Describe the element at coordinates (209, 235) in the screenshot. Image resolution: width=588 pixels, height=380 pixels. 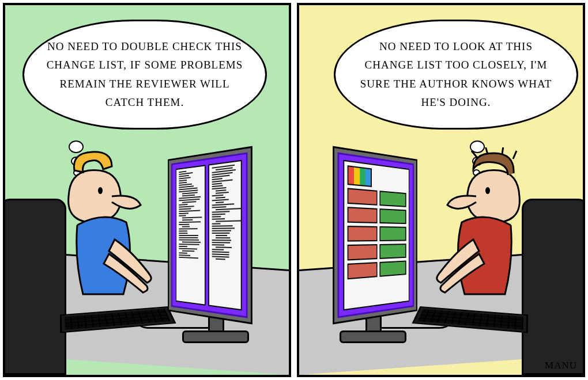
I see `screen-code-editor` at that location.